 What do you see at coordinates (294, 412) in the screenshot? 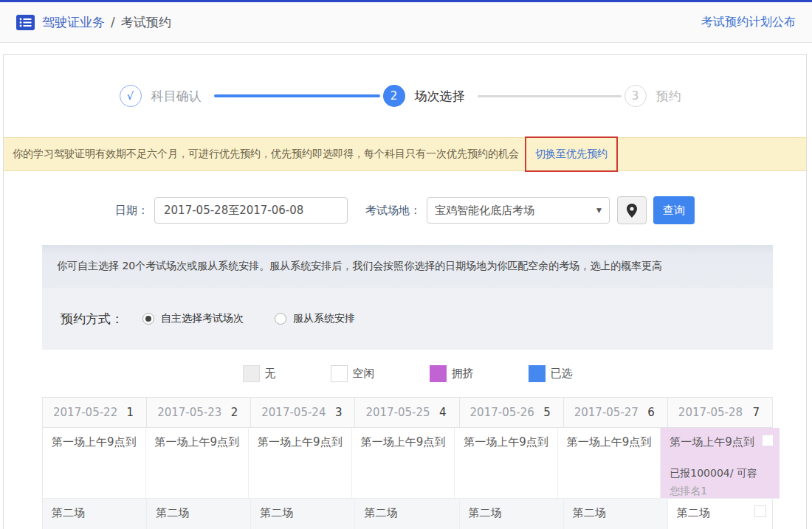
I see `header-date: 2017-05-24` at bounding box center [294, 412].